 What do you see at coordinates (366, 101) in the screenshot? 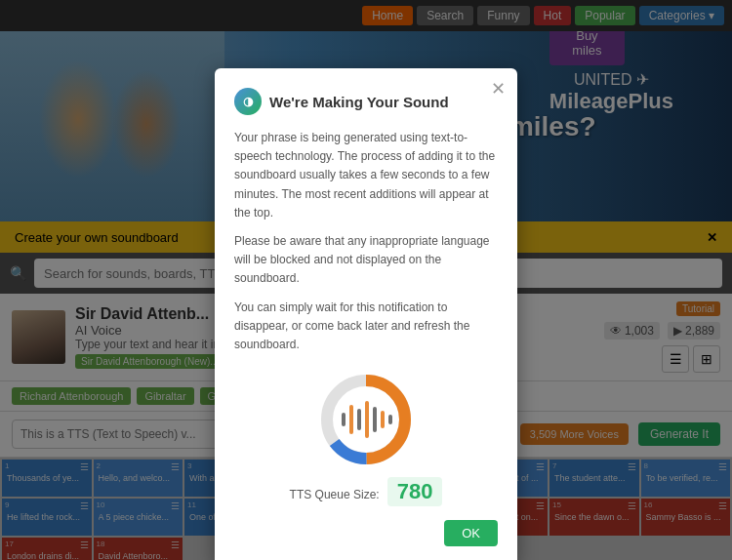
I see `modal-header: ◑ We're Making Your Sound` at bounding box center [366, 101].